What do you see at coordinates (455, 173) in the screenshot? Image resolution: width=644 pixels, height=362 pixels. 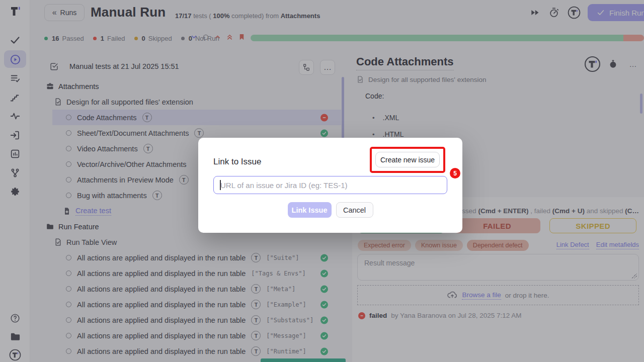 I see `annotation-step-badge: 5` at bounding box center [455, 173].